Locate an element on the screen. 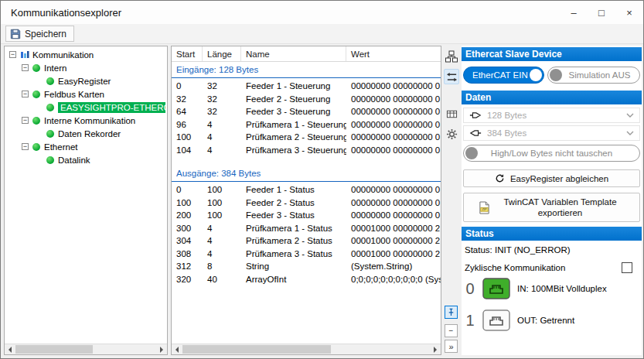 The image size is (644, 359). communication-root-icon is located at coordinates (25, 55).